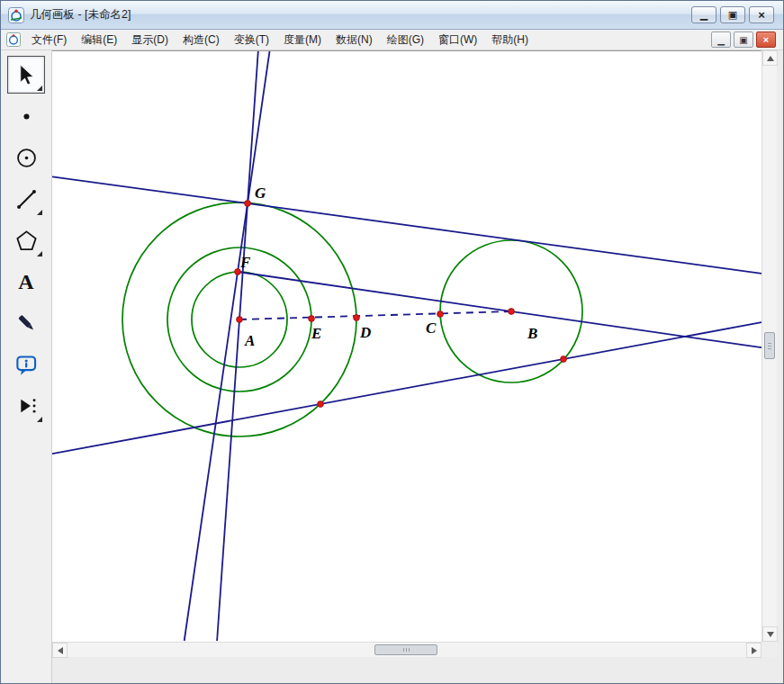  Describe the element at coordinates (733, 14) in the screenshot. I see `maximize-button: ▣` at that location.